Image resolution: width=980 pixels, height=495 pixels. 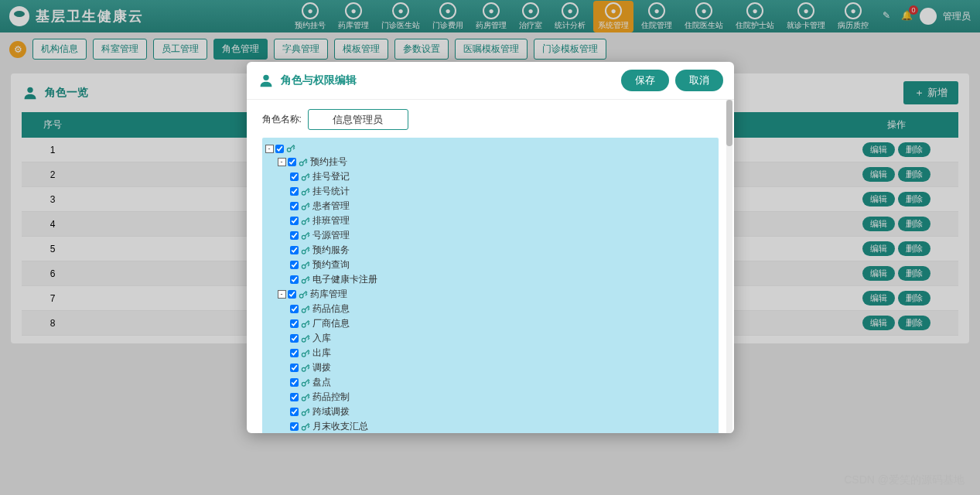 I want to click on scrollbar-thumb, so click(x=729, y=123).